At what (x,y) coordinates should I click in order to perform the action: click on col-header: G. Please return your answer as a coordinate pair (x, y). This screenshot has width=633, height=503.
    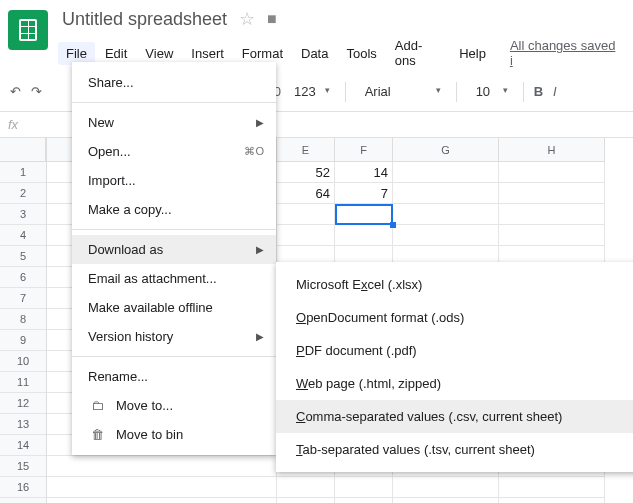
    Looking at the image, I should click on (446, 150).